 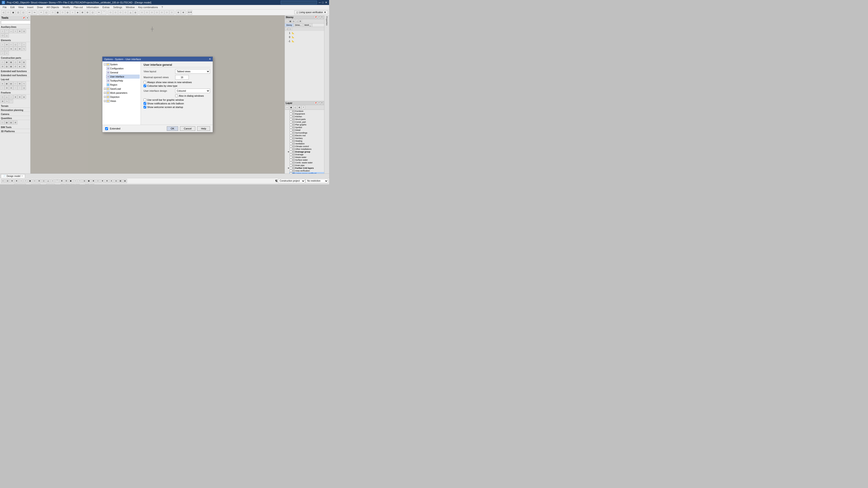 I want to click on tool-btn-el-10: ◎, so click(x=16, y=49).